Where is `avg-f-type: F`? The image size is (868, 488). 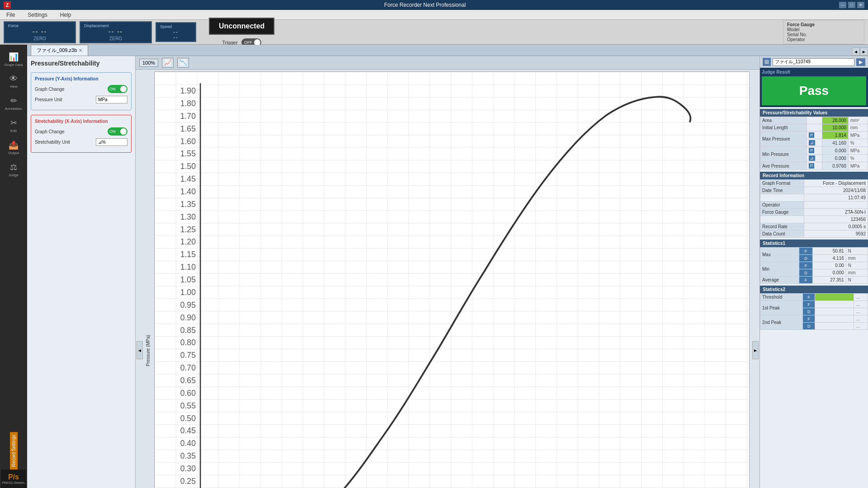 avg-f-type: F is located at coordinates (806, 280).